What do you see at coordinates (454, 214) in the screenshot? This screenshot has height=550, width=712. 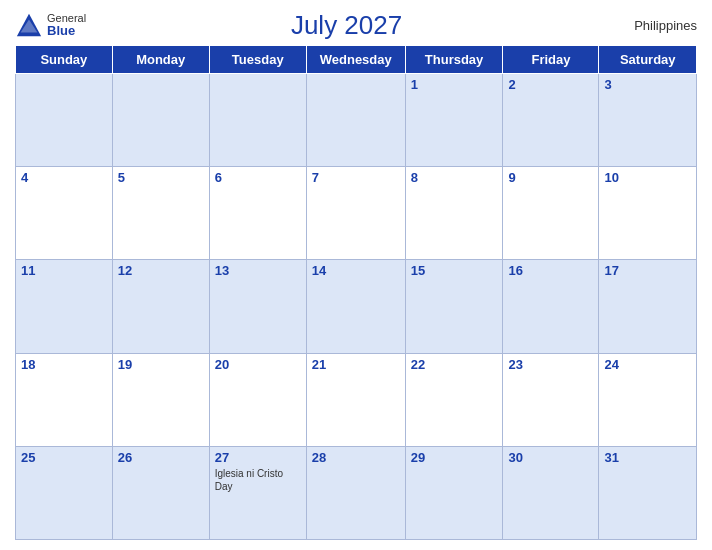 I see `calendar-day-cell: 8` at bounding box center [454, 214].